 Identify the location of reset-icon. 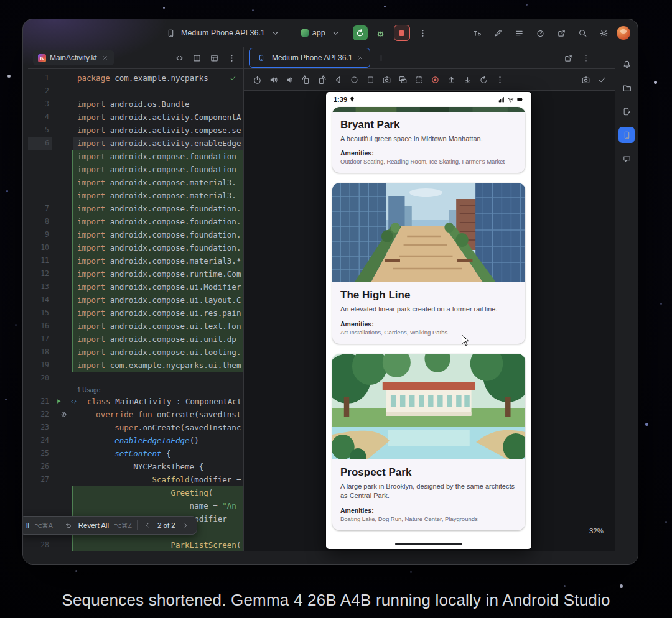
(483, 80).